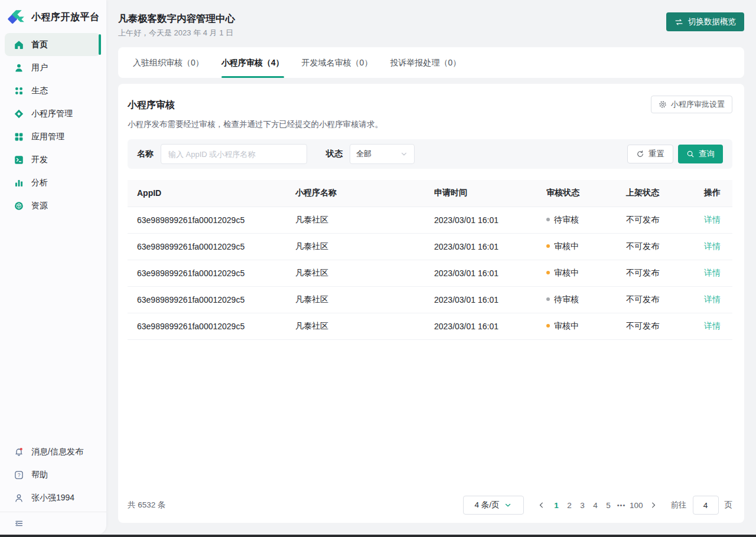 Image resolution: width=756 pixels, height=537 pixels. What do you see at coordinates (176, 33) in the screenshot?
I see `greeting-text: 上午好，今天是 2023 年 4 月 1 日` at bounding box center [176, 33].